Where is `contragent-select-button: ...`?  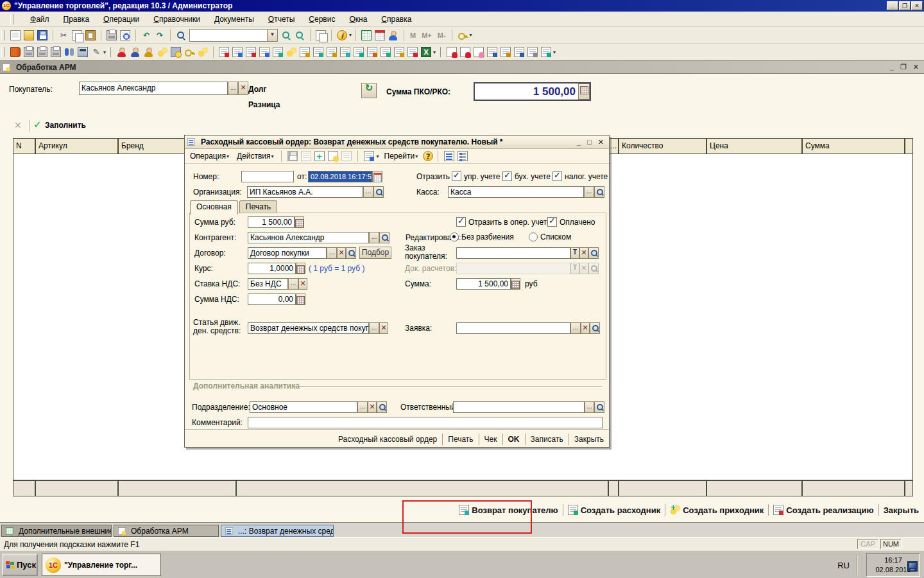
contragent-select-button: ... is located at coordinates (374, 238).